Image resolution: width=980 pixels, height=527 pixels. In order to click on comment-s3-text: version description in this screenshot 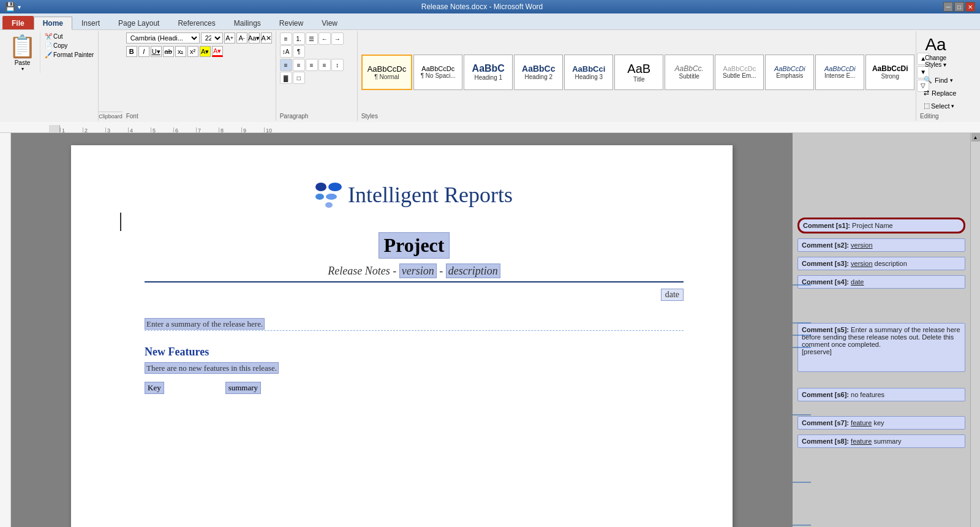, I will do `click(879, 264)`.